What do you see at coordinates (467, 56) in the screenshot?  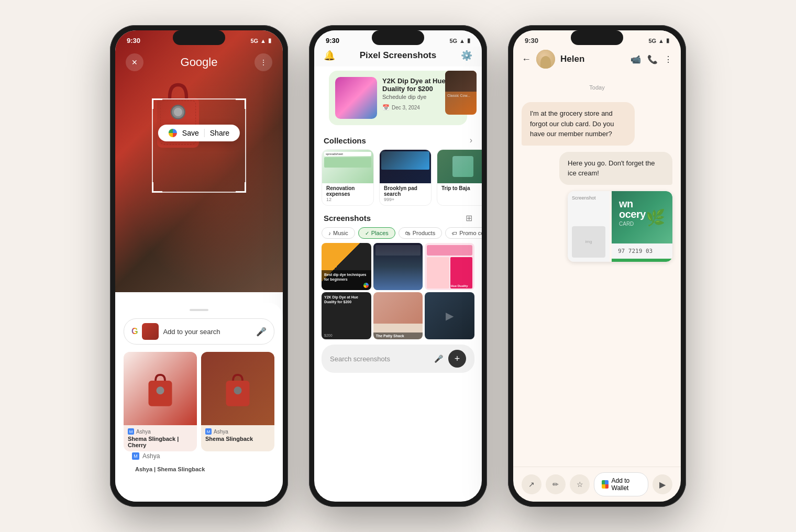 I see `settings-icon: ⚙️` at bounding box center [467, 56].